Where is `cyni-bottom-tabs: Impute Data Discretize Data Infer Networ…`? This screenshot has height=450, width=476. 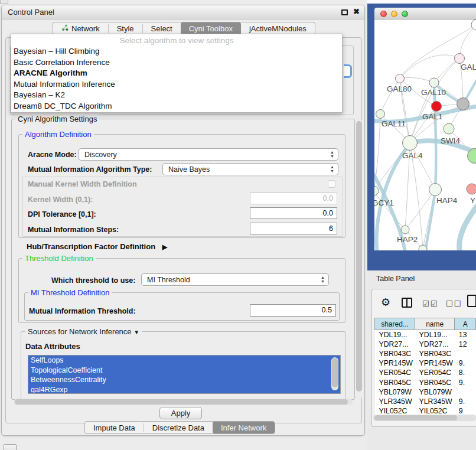
cyni-bottom-tabs: Impute Data Discretize Data Infer Networ… is located at coordinates (180, 428).